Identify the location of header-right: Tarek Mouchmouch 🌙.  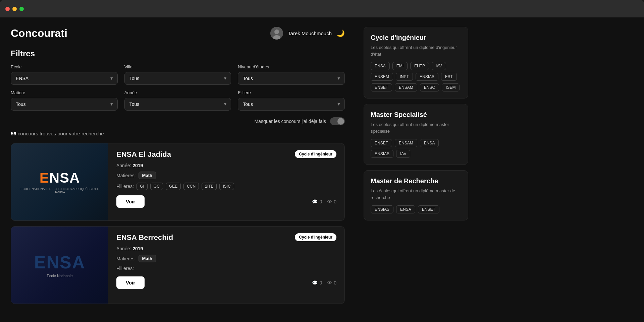
(308, 33).